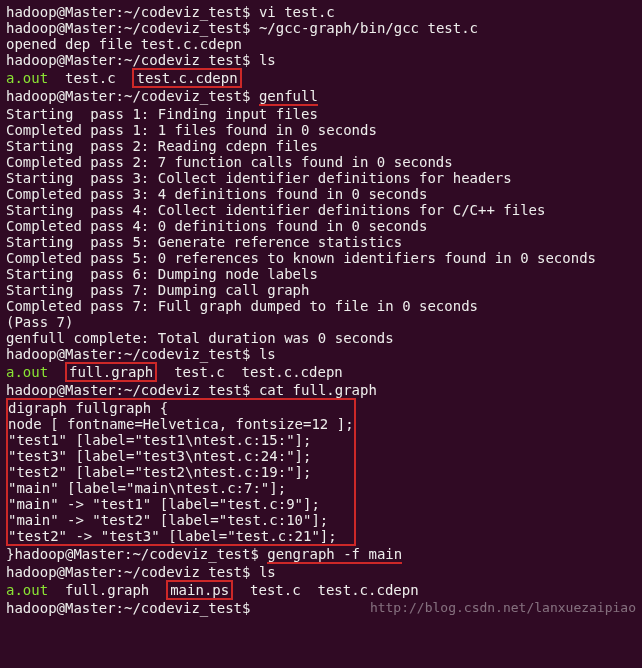  Describe the element at coordinates (321, 78) in the screenshot. I see `ls-output-1: a.out test.c test.c.cdepn` at that location.